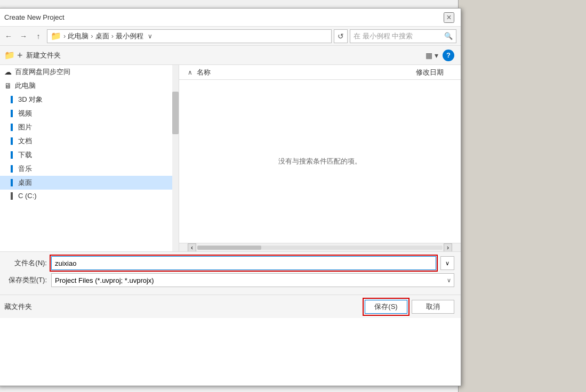 Image resolution: width=586 pixels, height=392 pixels. What do you see at coordinates (18, 307) in the screenshot?
I see `hide-folder-label: 藏文件夹` at bounding box center [18, 307].